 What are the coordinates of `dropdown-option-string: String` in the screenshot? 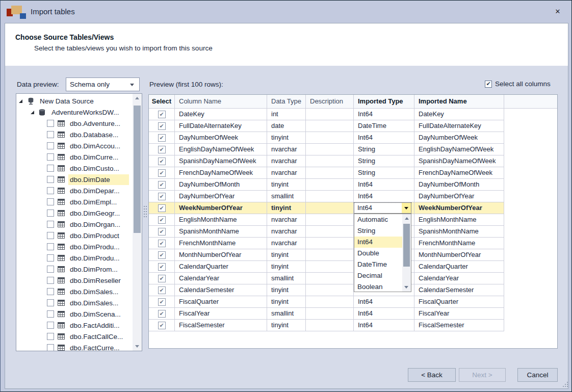 It's located at (378, 231).